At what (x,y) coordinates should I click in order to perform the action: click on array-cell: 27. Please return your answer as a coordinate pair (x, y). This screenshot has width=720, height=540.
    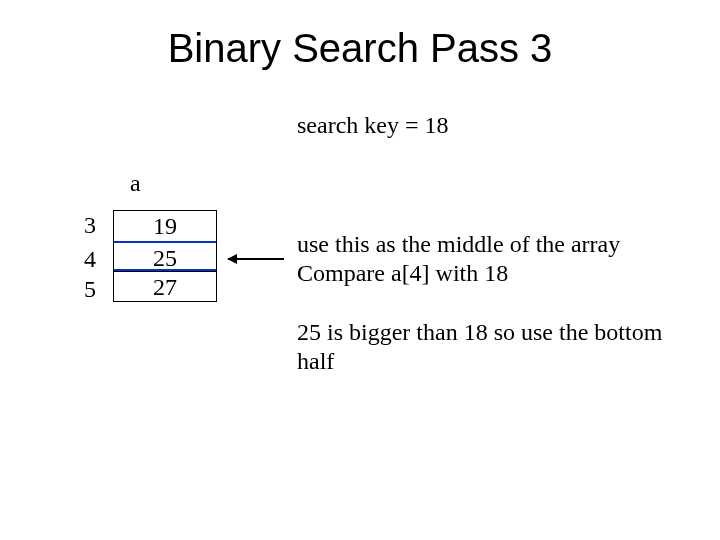
    Looking at the image, I should click on (165, 286).